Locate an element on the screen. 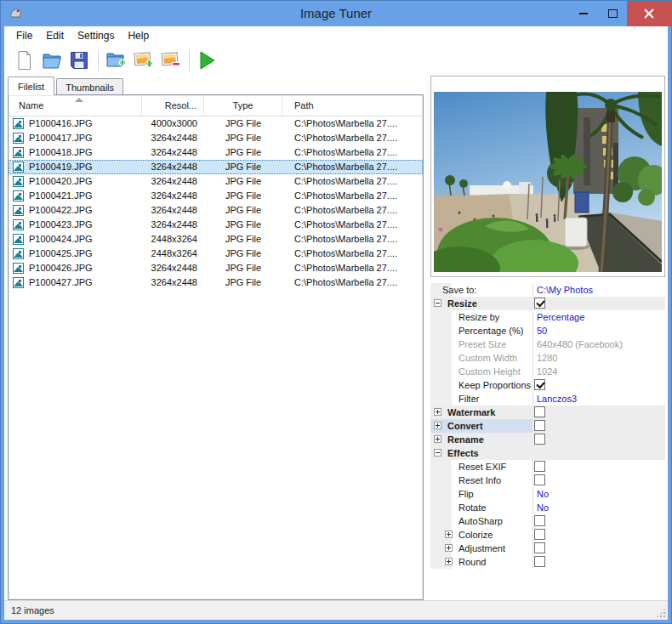 Image resolution: width=672 pixels, height=624 pixels. table-row: P1000420.JPG 3264x2448 JPG File C:\Photo… is located at coordinates (216, 182).